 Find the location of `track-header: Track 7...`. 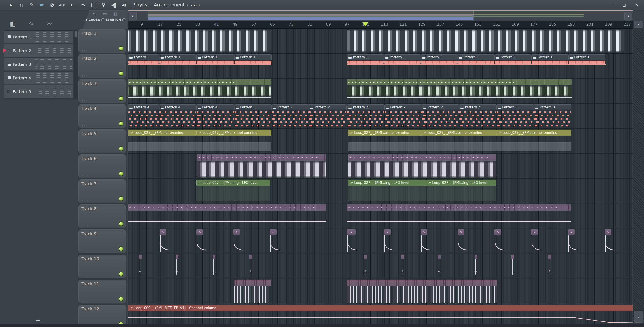

track-header: Track 7... is located at coordinates (102, 191).